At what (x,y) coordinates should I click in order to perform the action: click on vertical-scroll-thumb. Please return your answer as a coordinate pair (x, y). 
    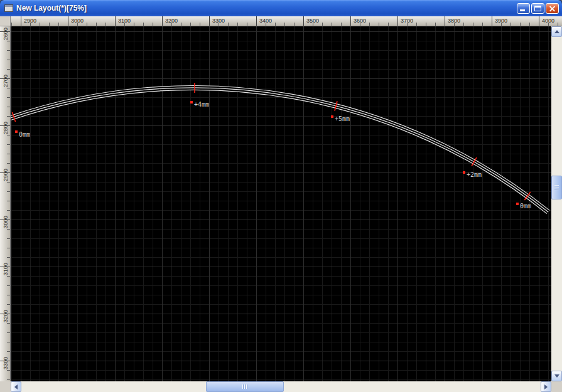
    Looking at the image, I should click on (556, 188).